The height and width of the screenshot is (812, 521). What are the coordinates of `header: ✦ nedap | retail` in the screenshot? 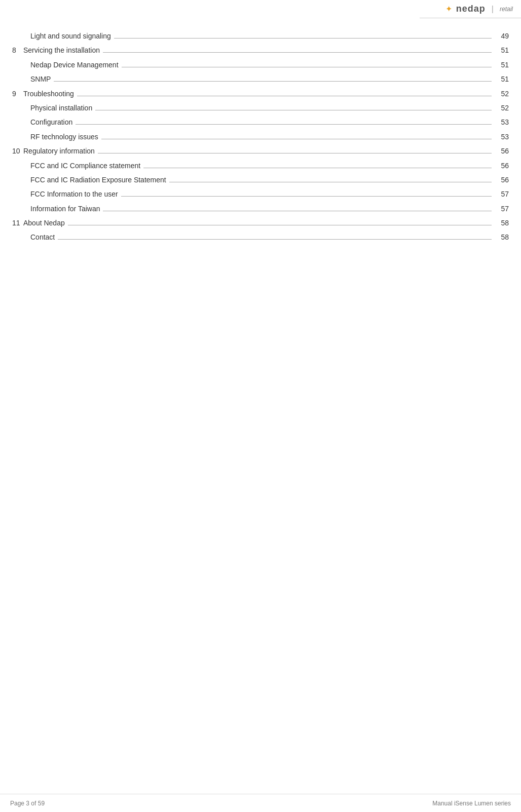 It's located at (470, 9).